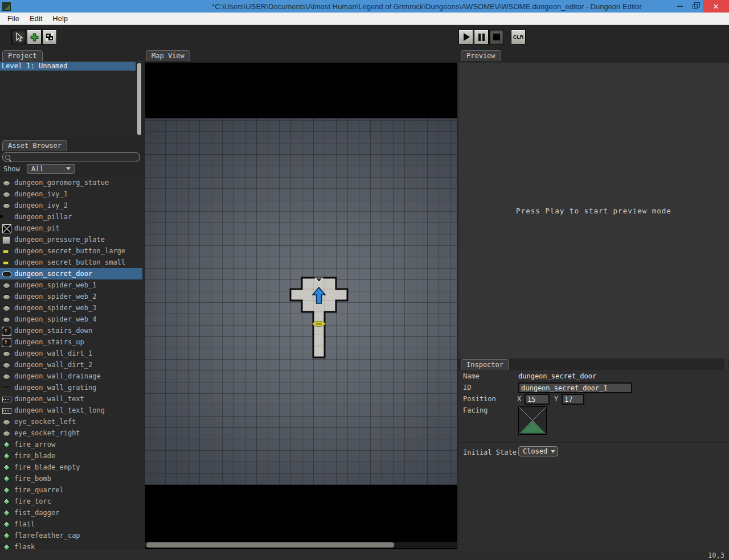  I want to click on project-scrollbar, so click(139, 99).